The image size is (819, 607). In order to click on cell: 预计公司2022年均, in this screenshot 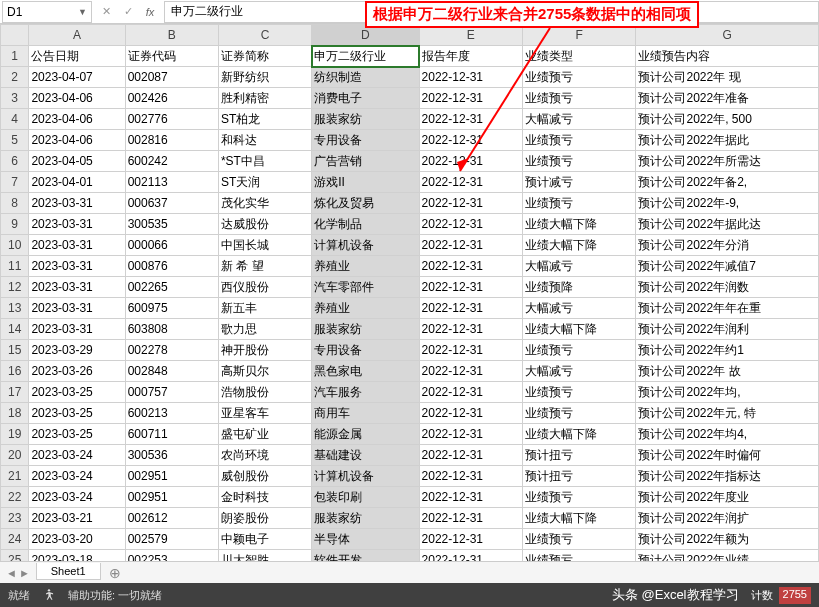, I will do `click(728, 392)`.